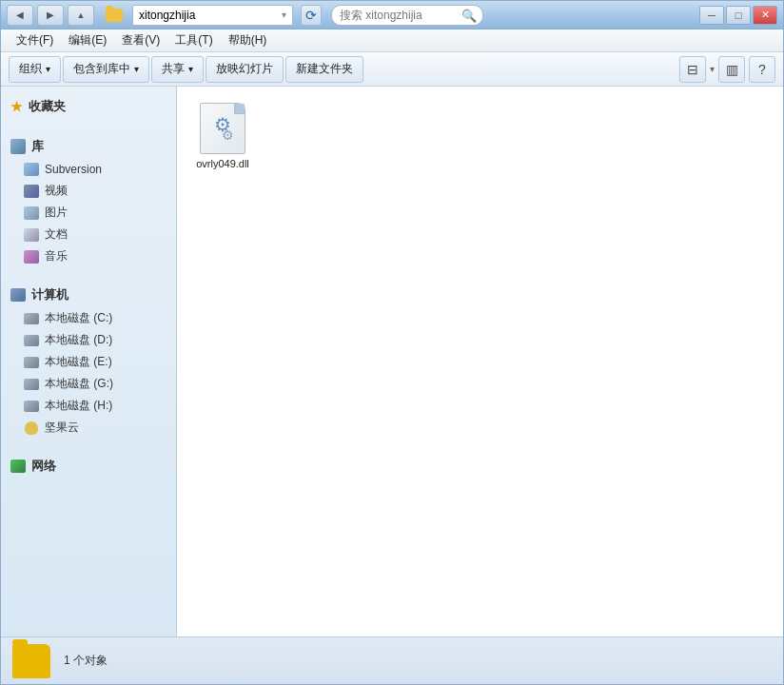  Describe the element at coordinates (399, 15) in the screenshot. I see `search-input` at that location.